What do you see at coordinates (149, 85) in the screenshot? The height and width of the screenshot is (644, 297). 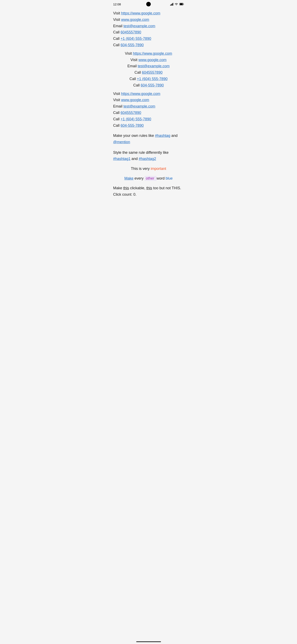 I see `call-line-c3: Call 604-555-7890` at bounding box center [149, 85].